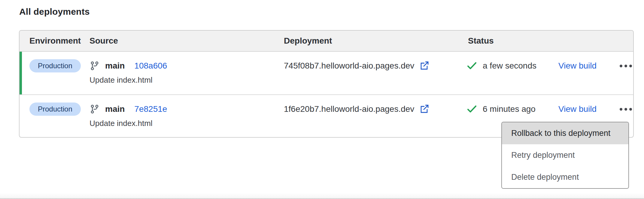 Image resolution: width=644 pixels, height=199 pixels. I want to click on section-divider, so click(322, 196).